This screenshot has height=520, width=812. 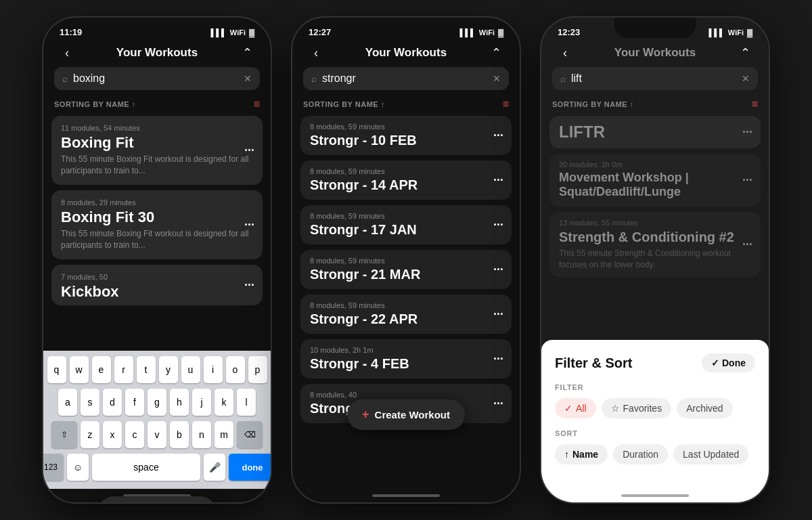 What do you see at coordinates (248, 79) in the screenshot?
I see `clear-icon-1: ✕` at bounding box center [248, 79].